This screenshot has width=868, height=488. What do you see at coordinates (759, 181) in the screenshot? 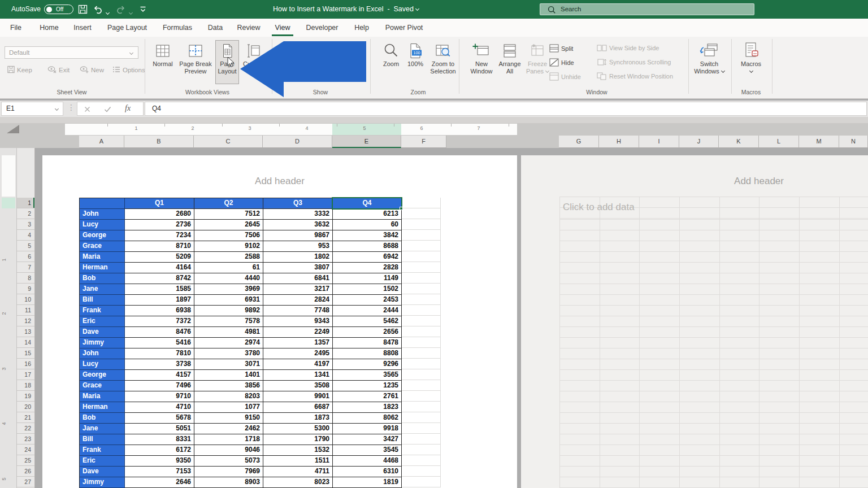
I see `page2-add-header-placeholder: Add header` at bounding box center [759, 181].